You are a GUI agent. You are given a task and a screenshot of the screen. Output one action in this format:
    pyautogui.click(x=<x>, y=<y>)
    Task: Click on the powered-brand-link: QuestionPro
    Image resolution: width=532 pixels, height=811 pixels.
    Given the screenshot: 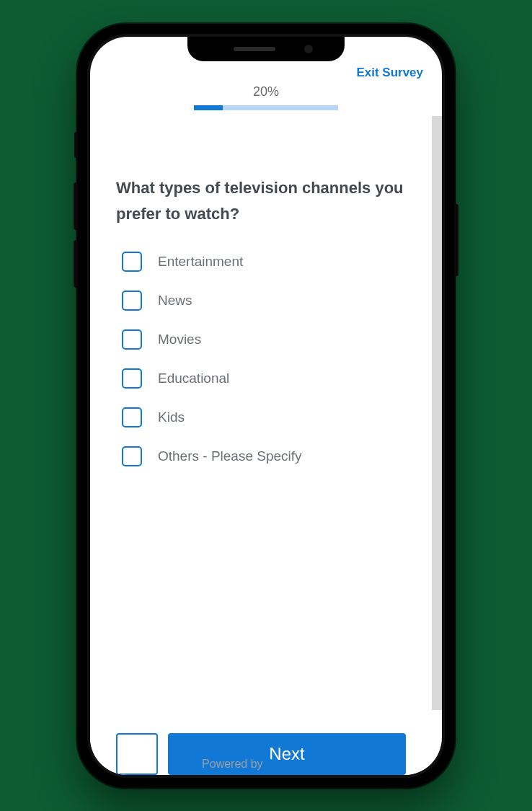 What is the action you would take?
    pyautogui.click(x=298, y=764)
    